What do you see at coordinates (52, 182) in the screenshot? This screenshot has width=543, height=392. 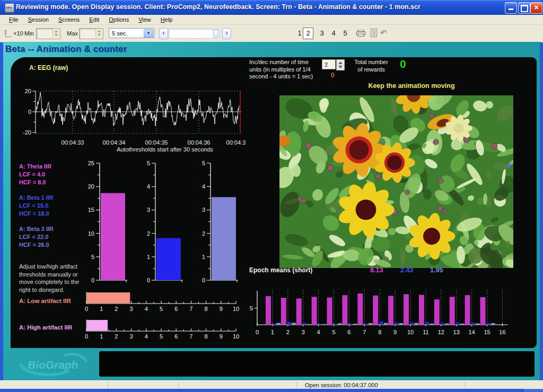 I see `channel-text: HCF = 8.0` at bounding box center [52, 182].